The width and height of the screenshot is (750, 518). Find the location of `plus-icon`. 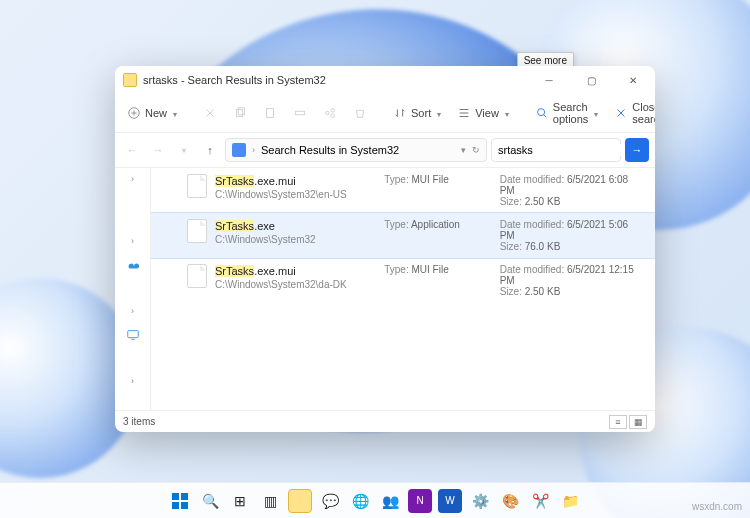

plus-icon is located at coordinates (134, 113).